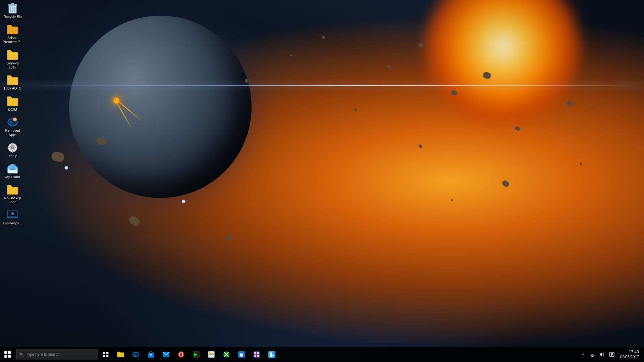 The height and width of the screenshot is (362, 644). Describe the element at coordinates (13, 59) in the screenshot. I see `desktop-icon-geneva-2017: Geneva 2017` at that location.